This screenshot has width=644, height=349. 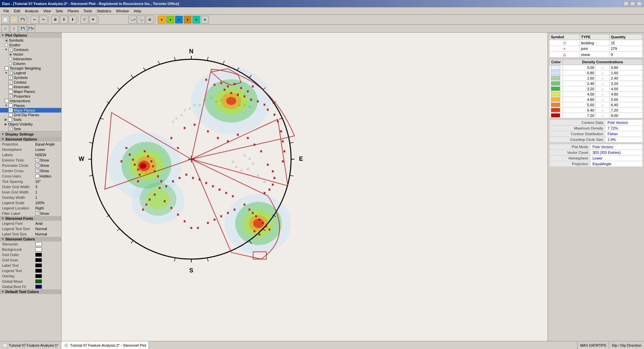 I want to click on menu-help: Help, so click(x=138, y=11).